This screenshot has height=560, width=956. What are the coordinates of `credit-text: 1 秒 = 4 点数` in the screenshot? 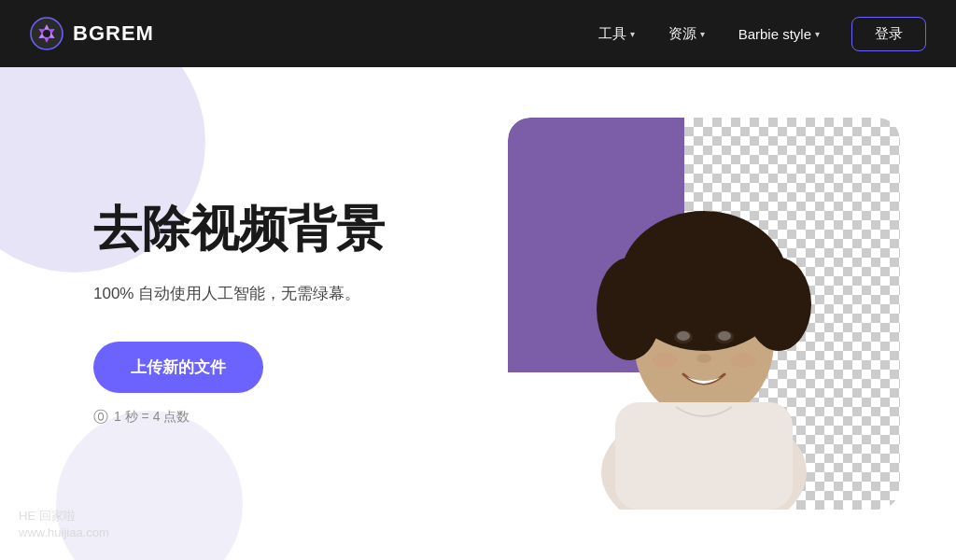 It's located at (151, 417).